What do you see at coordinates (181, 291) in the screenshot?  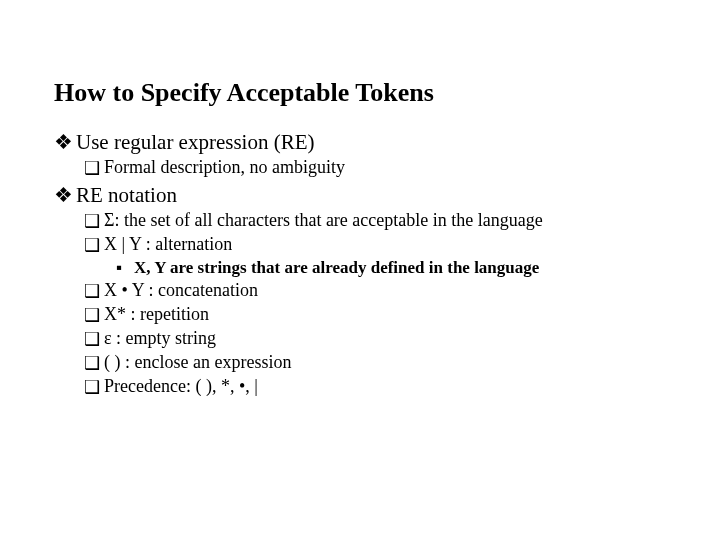 I see `bullet-text: X • Y : concatenation` at bounding box center [181, 291].